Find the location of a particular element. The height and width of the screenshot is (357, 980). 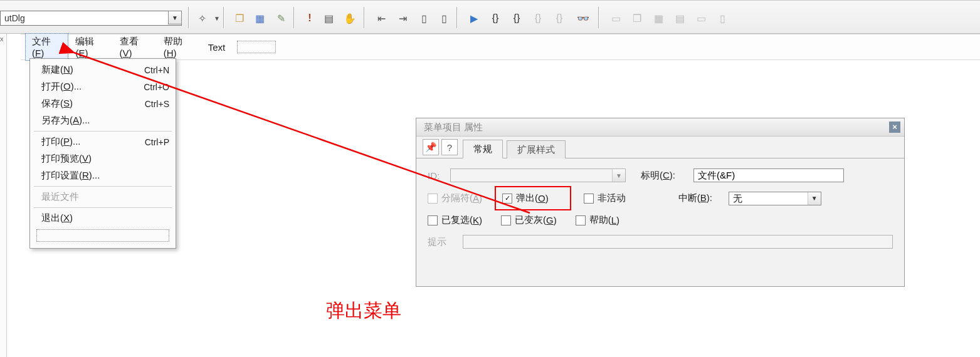

caption-input is located at coordinates (769, 175).